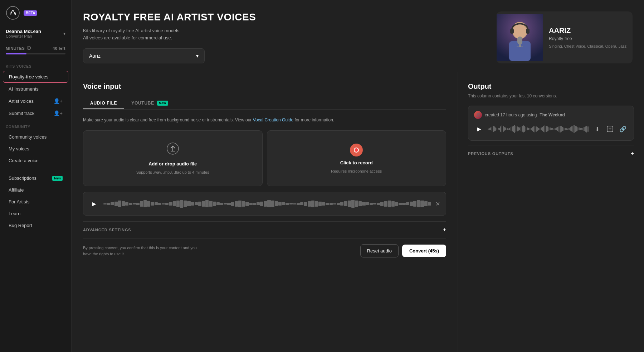 The image size is (644, 352). What do you see at coordinates (551, 129) in the screenshot?
I see `output-player: ▶ ⬇ 🔗` at bounding box center [551, 129].